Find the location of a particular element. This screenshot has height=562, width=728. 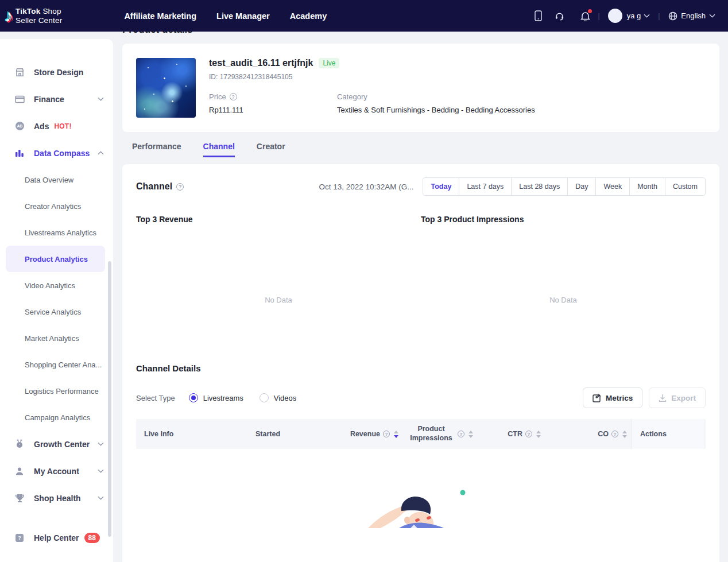

tiktok-note-icon: ♪ is located at coordinates (9, 16).